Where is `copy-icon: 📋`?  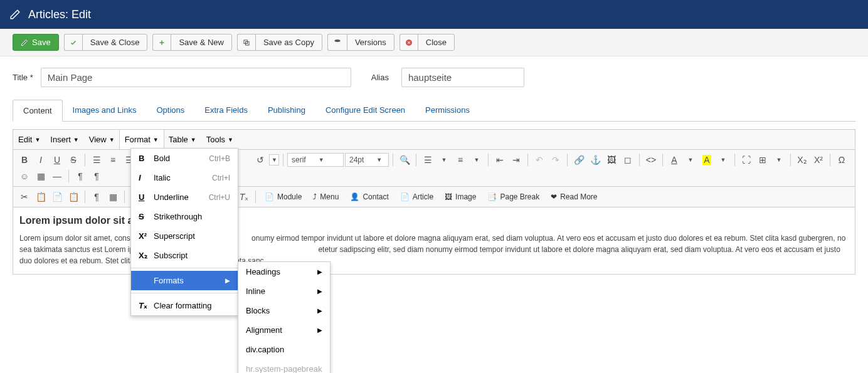
copy-icon: 📋 is located at coordinates (41, 197).